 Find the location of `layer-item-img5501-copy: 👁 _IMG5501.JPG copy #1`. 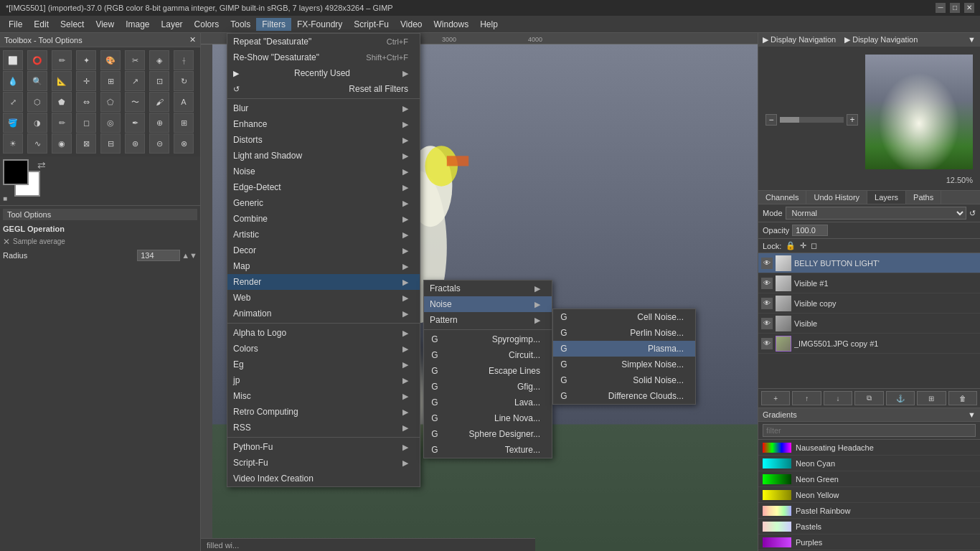

layer-item-img5501-copy: 👁 _IMG5501.JPG copy #1 is located at coordinates (870, 344).